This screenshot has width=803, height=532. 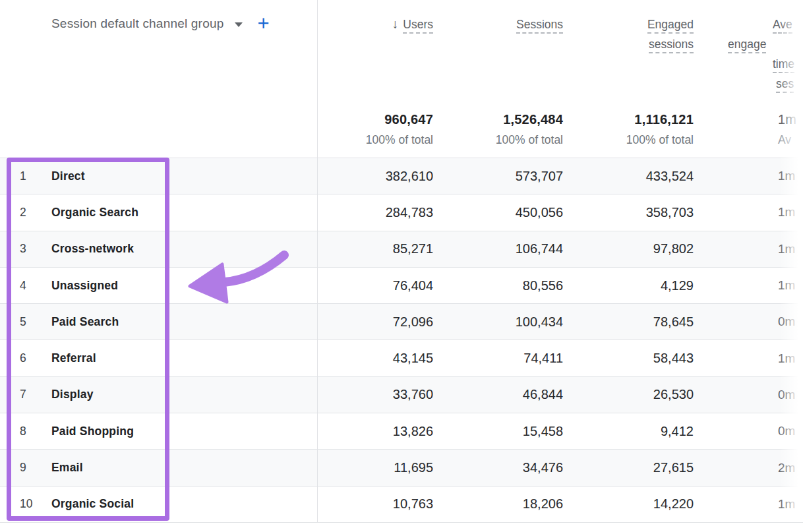 What do you see at coordinates (376, 249) in the screenshot?
I see `row-users-value: 85,271` at bounding box center [376, 249].